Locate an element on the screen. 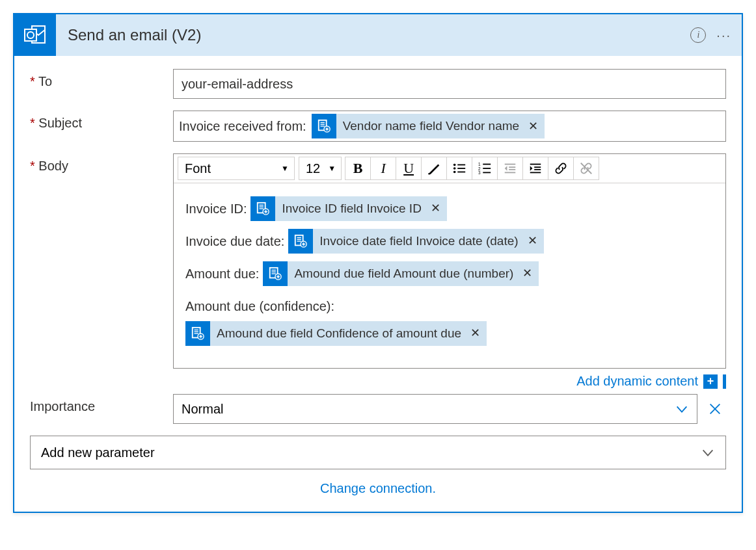 The height and width of the screenshot is (550, 756). card-header: Send an email (V2) i ··· is located at coordinates (378, 35).